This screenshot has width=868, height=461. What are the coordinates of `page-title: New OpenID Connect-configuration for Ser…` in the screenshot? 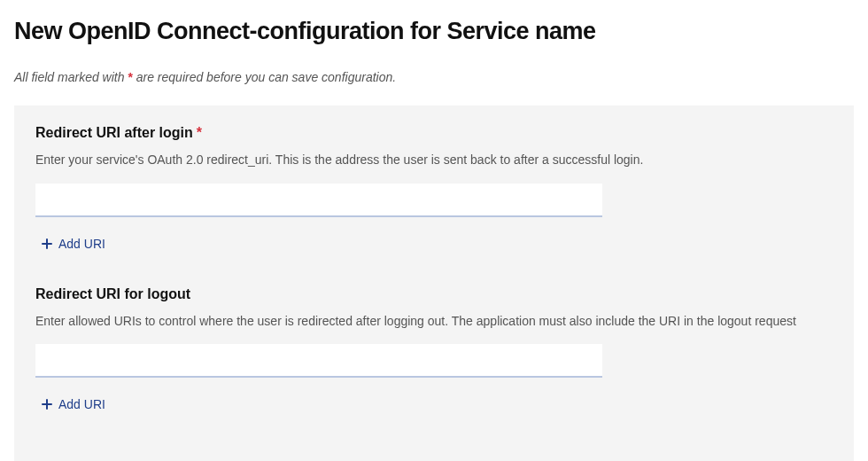 It's located at (434, 32).